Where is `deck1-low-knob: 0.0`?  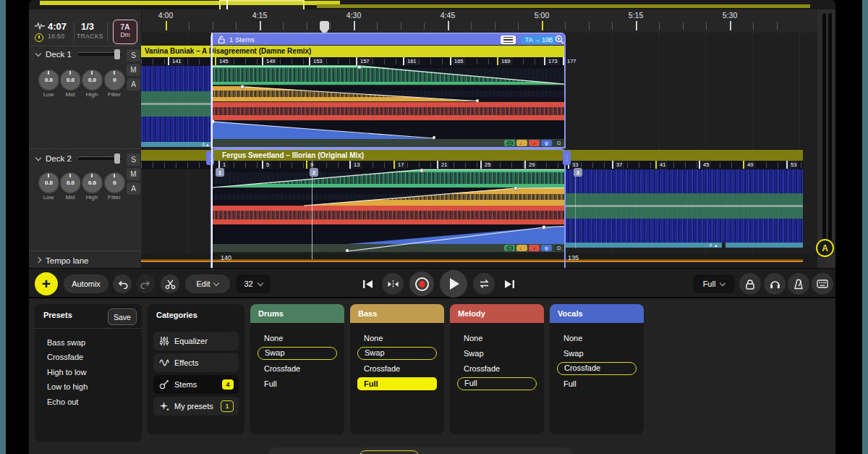 deck1-low-knob: 0.0 is located at coordinates (49, 80).